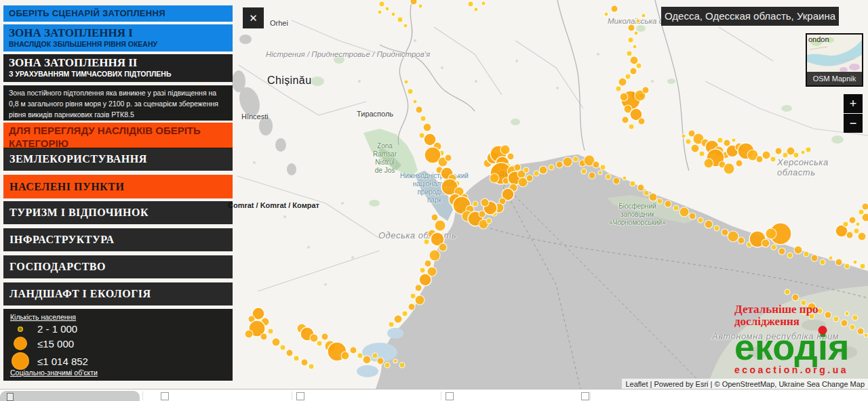  What do you see at coordinates (853, 104) in the screenshot?
I see `zoom-in-button: +` at bounding box center [853, 104].